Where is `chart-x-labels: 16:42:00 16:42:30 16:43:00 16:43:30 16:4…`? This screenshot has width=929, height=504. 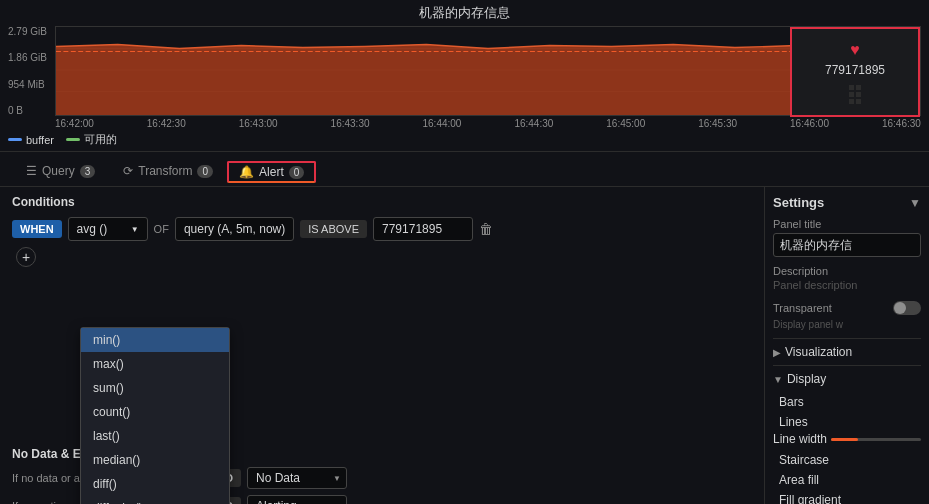 chart-x-labels: 16:42:00 16:42:30 16:43:00 16:43:30 16:4… is located at coordinates (488, 122).